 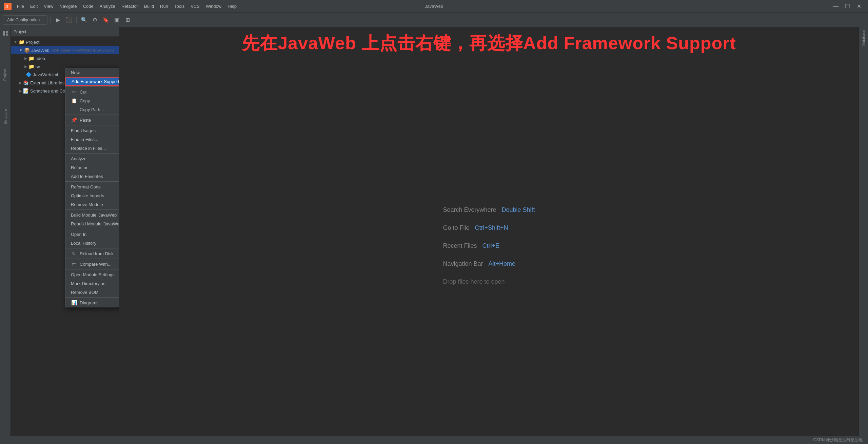 What do you see at coordinates (74, 101) in the screenshot?
I see `copy-icon: 📋` at bounding box center [74, 101].